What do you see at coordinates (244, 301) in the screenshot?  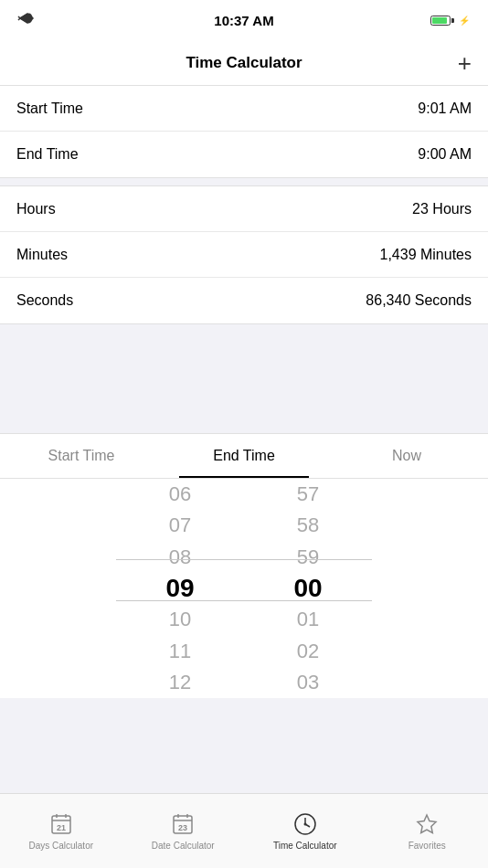 I see `seconds-row: Seconds 86,340 Seconds` at bounding box center [244, 301].